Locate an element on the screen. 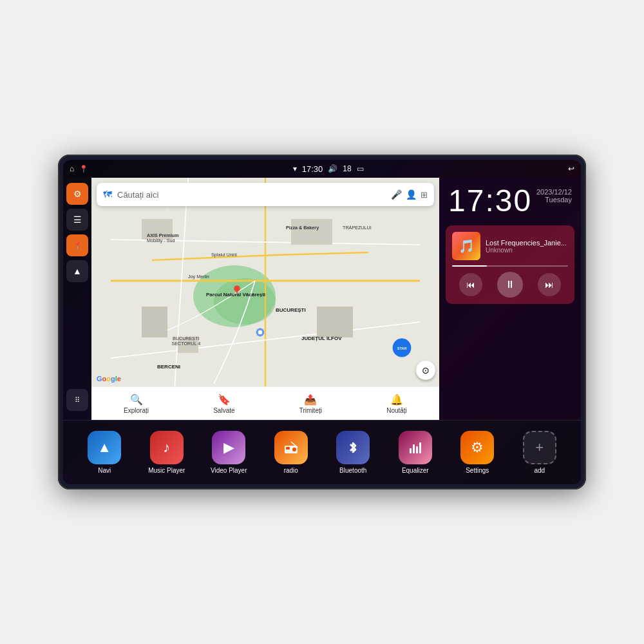 Image resolution: width=644 pixels, height=644 pixels. layers-icon: ⊞ is located at coordinates (424, 194).